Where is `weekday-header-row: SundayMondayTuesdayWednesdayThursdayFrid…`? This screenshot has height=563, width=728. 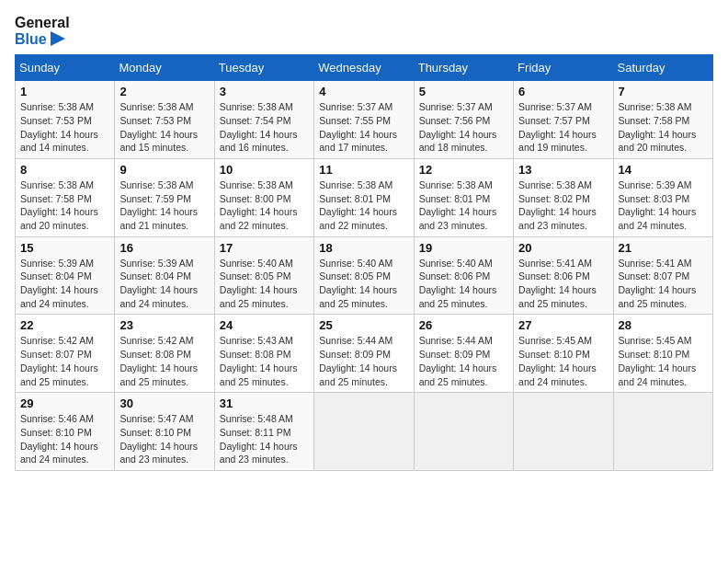
weekday-header-row: SundayMondayTuesdayWednesdayThursdayFrid… is located at coordinates (364, 68).